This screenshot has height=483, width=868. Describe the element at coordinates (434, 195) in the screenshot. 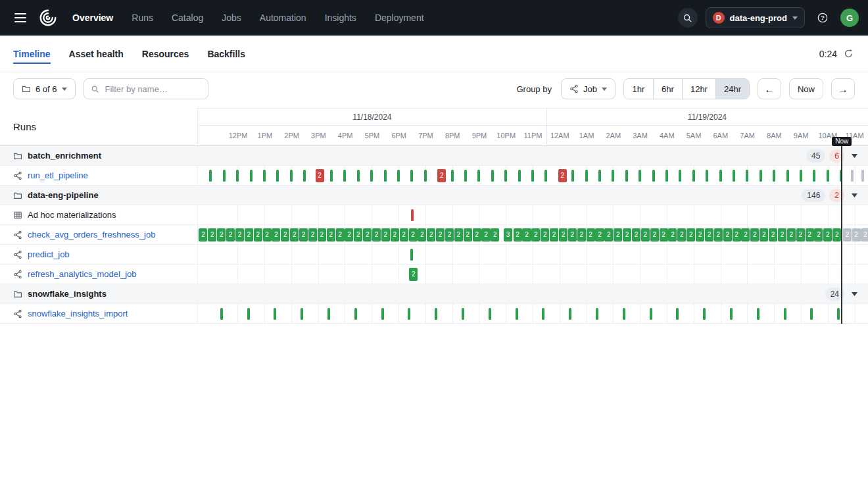

I see `group-row-data-eng-pipeline: data-eng-pipeline1462` at that location.